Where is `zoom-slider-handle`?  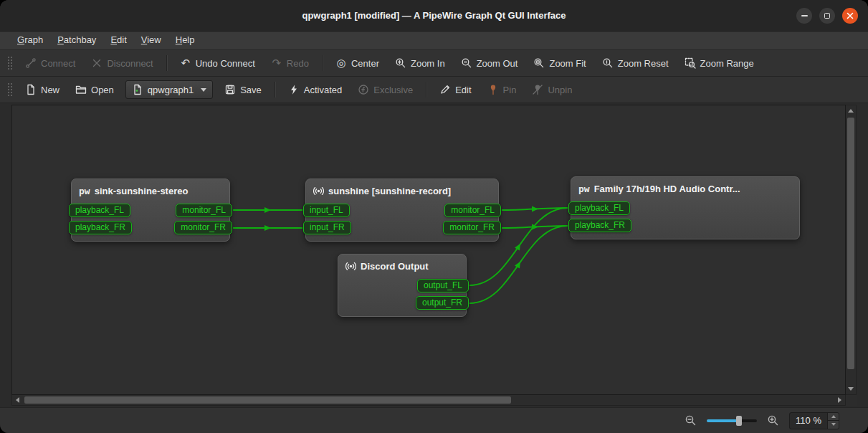 zoom-slider-handle is located at coordinates (739, 421).